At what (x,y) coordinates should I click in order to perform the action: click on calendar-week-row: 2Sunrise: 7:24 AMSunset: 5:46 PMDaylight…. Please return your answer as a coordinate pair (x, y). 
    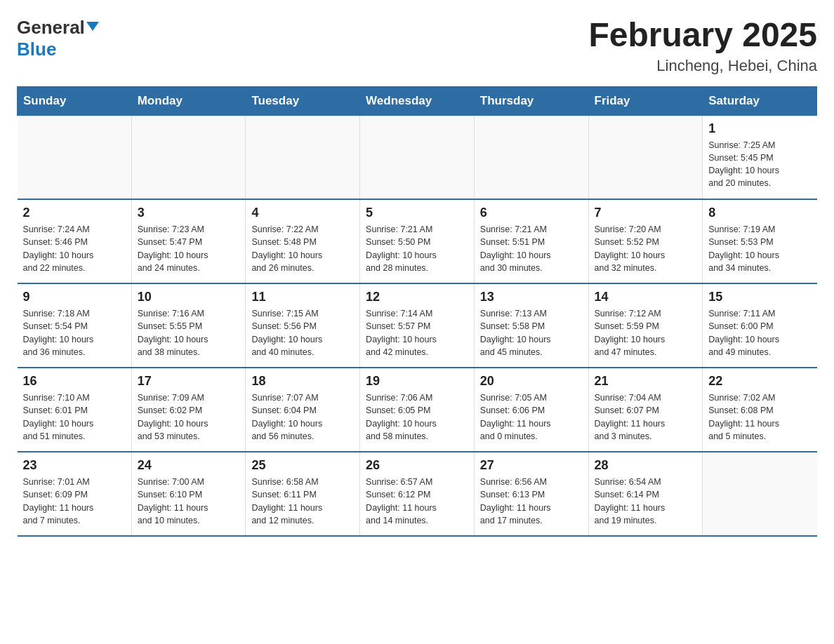
    Looking at the image, I should click on (417, 241).